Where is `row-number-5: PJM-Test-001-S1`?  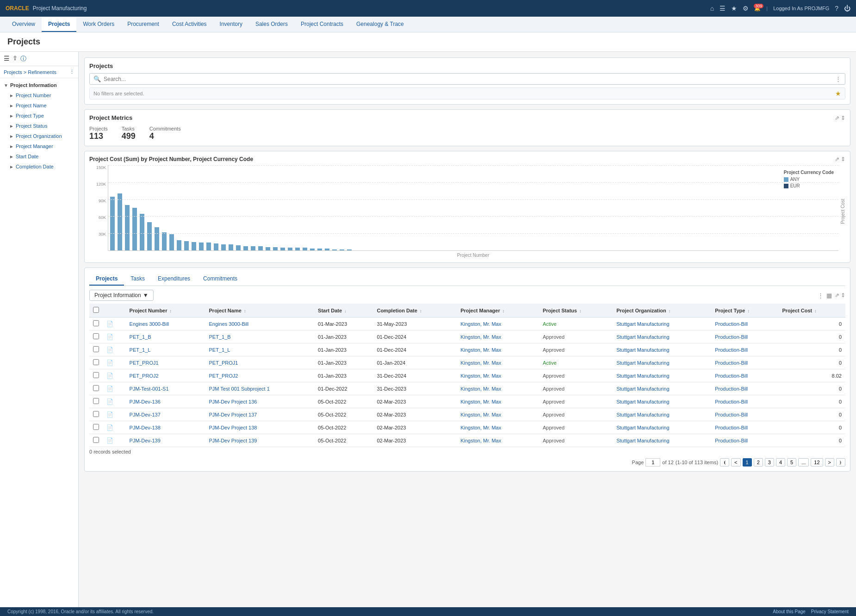
row-number-5: PJM-Test-001-S1 is located at coordinates (166, 389).